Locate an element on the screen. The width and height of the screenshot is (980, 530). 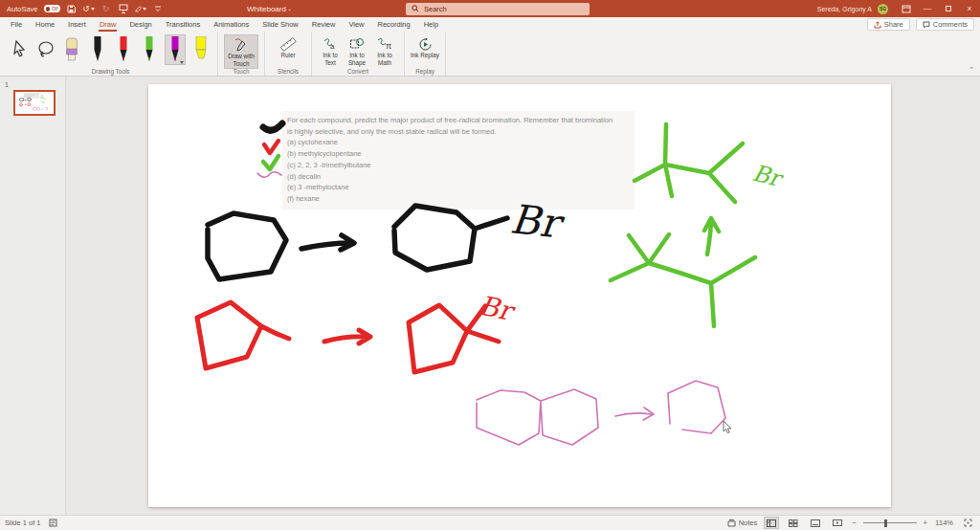
comments-button: Comments is located at coordinates (946, 25).